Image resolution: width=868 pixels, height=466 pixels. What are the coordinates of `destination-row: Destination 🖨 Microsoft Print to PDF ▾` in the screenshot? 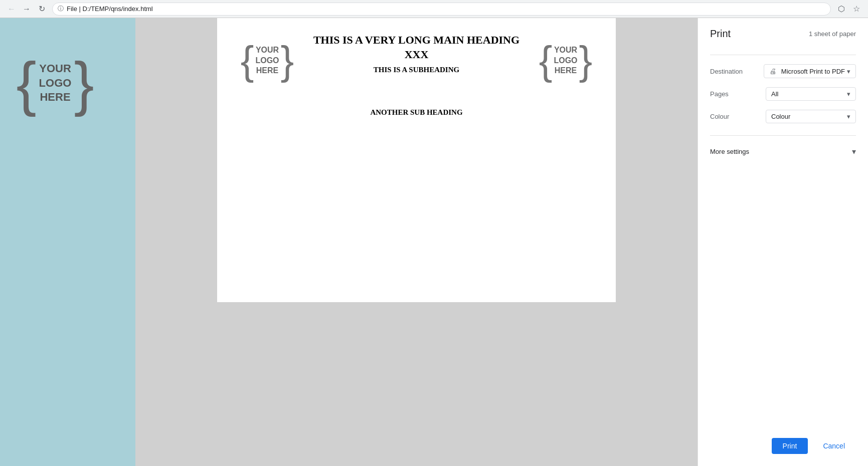 It's located at (783, 71).